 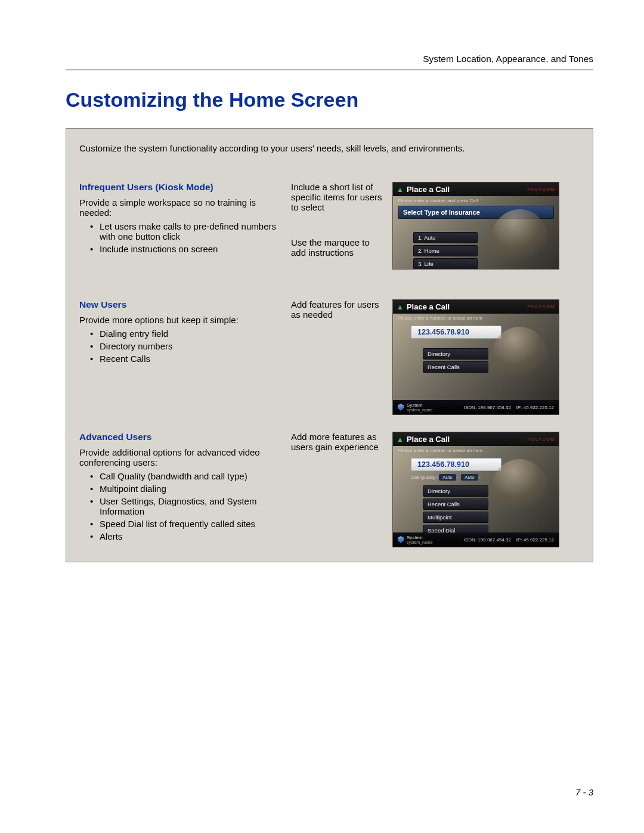 I want to click on new-desc: Provide more options but keep it simple:, so click(x=182, y=320).